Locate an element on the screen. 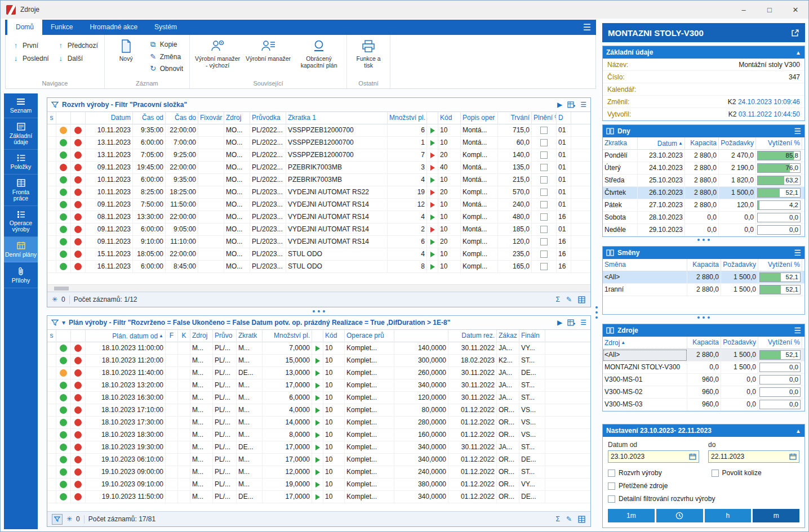  table-row: 18.10.2023 11:20:00M...PL/...M...15,0000… is located at coordinates (319, 361).